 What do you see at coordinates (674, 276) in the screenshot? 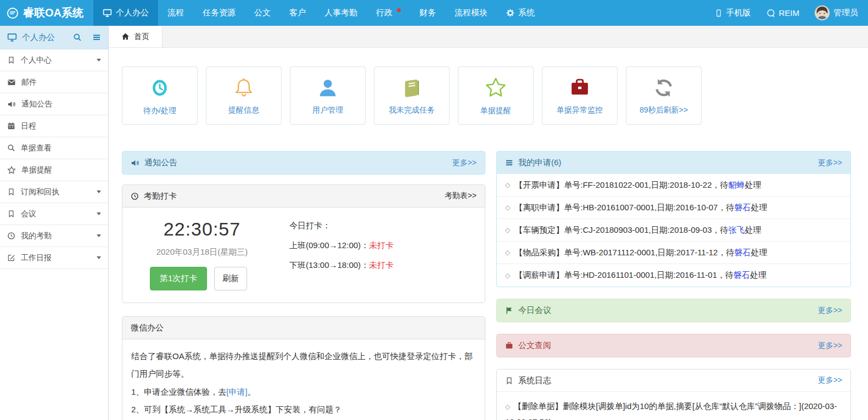
I see `application-row: ◇ 【调薪申请】单号:HD-20161101-0001,日期:2016-11-0…` at bounding box center [674, 276].